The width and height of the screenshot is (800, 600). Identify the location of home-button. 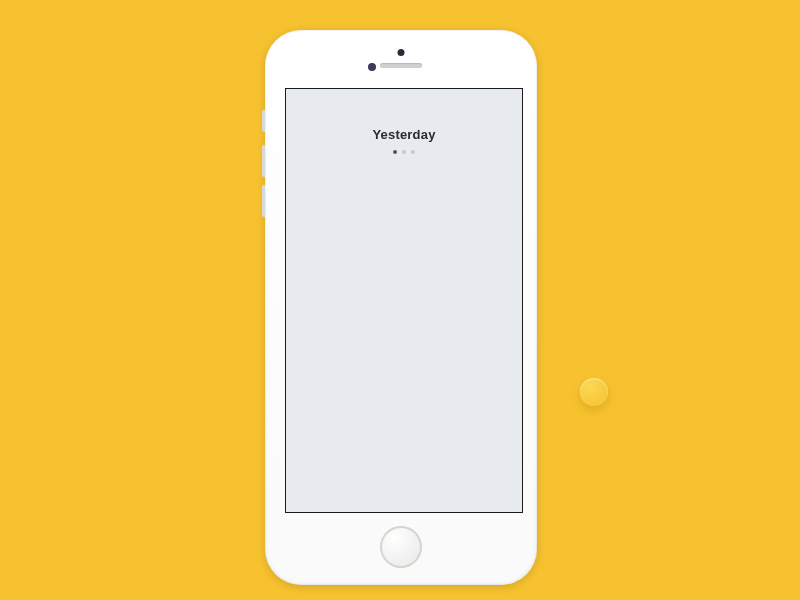
(401, 547).